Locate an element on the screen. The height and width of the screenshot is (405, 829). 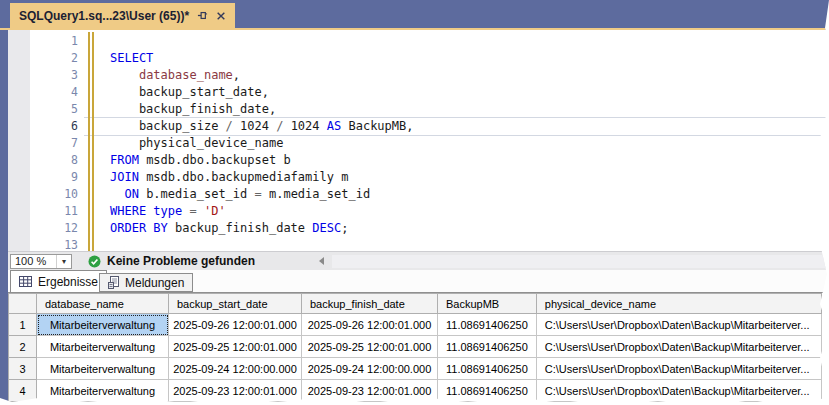
code-line: backup_size / 1024 / 1024 AS BackupMB, is located at coordinates (262, 126).